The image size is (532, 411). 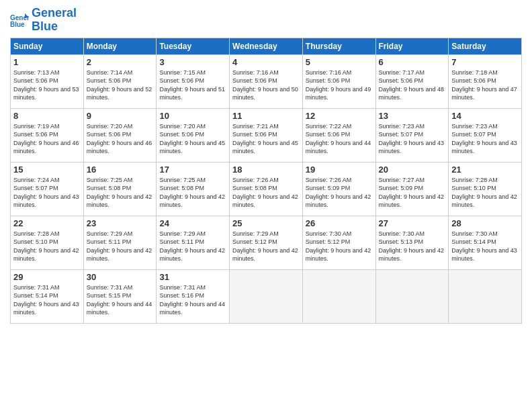 I want to click on week-row-5: 29 Sunrise: 7:31 AM Sunset: 5:14 PM Dayl…, so click(x=266, y=296).